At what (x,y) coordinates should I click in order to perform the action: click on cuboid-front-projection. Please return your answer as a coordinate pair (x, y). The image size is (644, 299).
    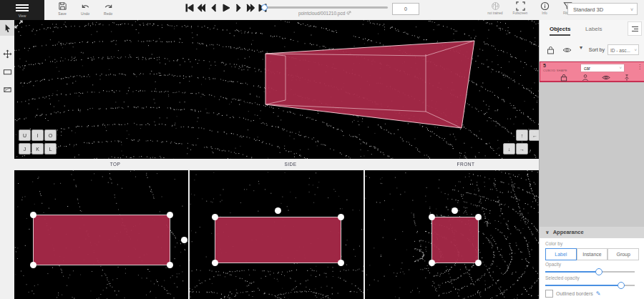
    Looking at the image, I should click on (455, 240).